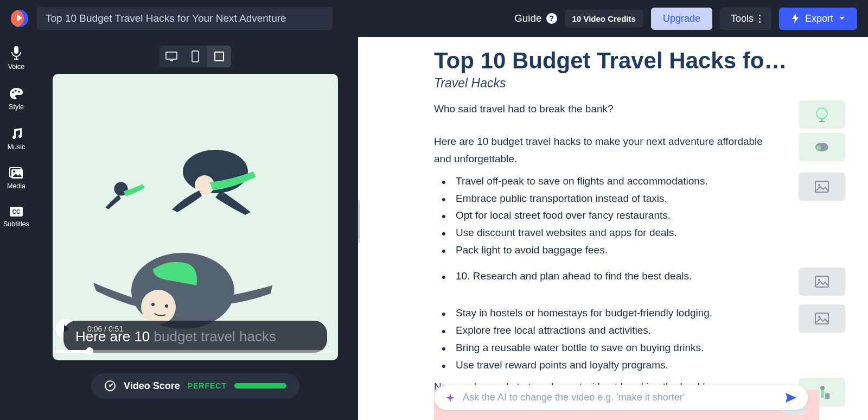 This screenshot has height=420, width=868. Describe the element at coordinates (608, 276) in the screenshot. I see `script-list: 10. Research and plan ahead to find the …` at that location.